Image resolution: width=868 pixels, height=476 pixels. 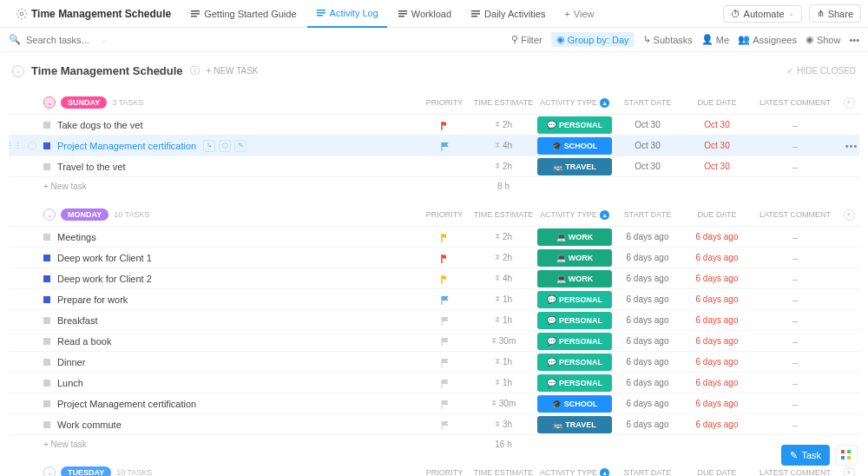 I want to click on subtasks-button: ↳Subtasks, so click(x=668, y=40).